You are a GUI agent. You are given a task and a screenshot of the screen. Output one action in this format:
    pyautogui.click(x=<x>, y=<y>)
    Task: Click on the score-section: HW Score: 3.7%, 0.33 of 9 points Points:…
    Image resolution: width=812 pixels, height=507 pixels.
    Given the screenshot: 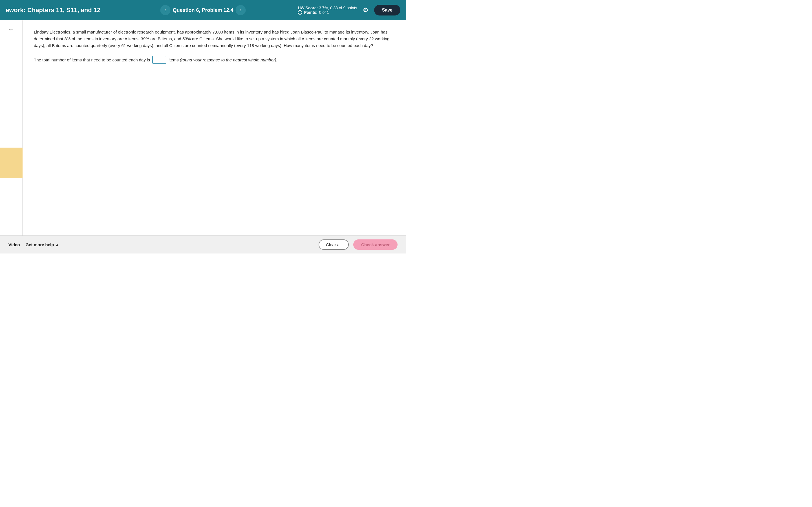 What is the action you would take?
    pyautogui.click(x=327, y=10)
    